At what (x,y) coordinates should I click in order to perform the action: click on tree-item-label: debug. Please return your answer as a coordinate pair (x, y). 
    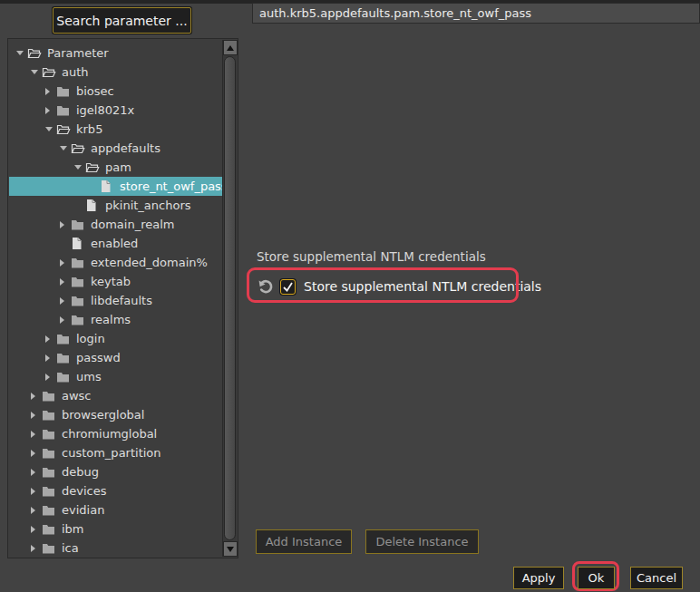
    Looking at the image, I should click on (80, 471).